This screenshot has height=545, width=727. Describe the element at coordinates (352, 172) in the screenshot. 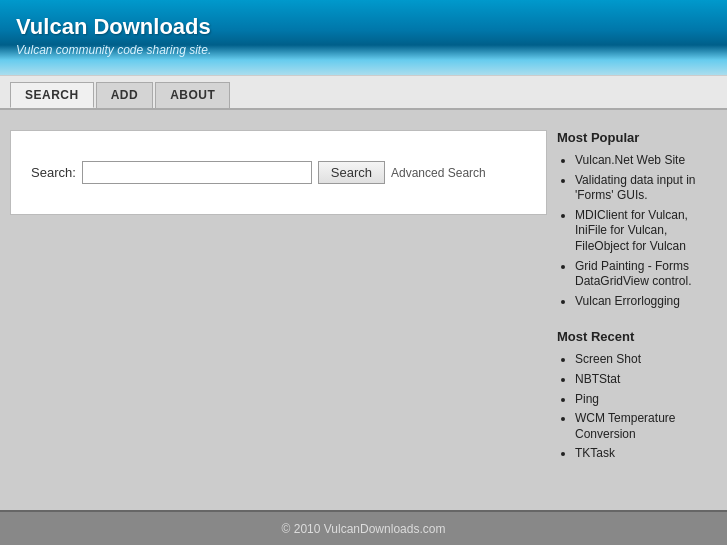

I see `search-button: Search` at that location.